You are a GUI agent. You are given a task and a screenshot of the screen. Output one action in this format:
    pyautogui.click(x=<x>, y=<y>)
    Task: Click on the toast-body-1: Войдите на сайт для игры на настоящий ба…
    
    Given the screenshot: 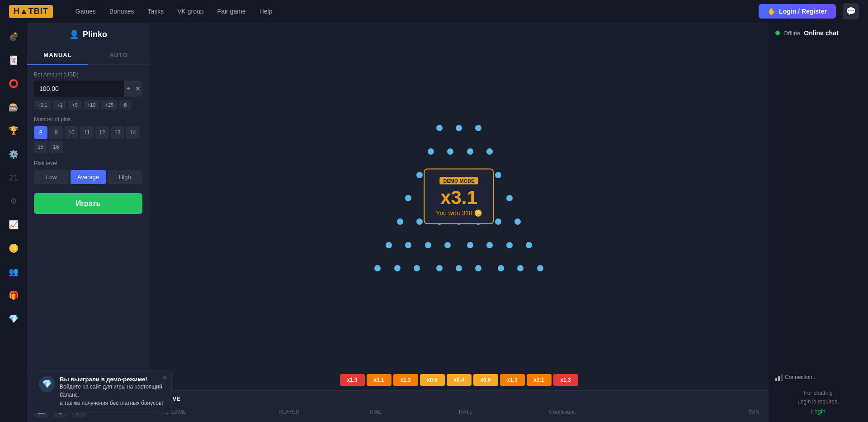 What is the action you would take?
    pyautogui.click(x=111, y=391)
    